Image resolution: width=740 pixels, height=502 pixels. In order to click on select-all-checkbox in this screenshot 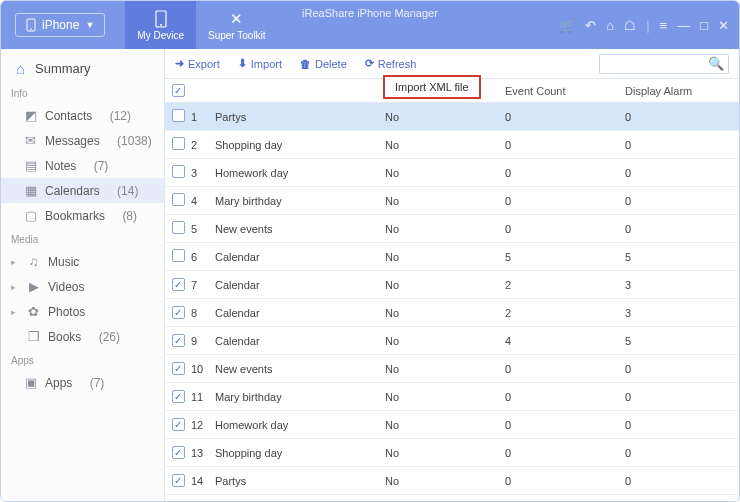, I will do `click(178, 90)`.